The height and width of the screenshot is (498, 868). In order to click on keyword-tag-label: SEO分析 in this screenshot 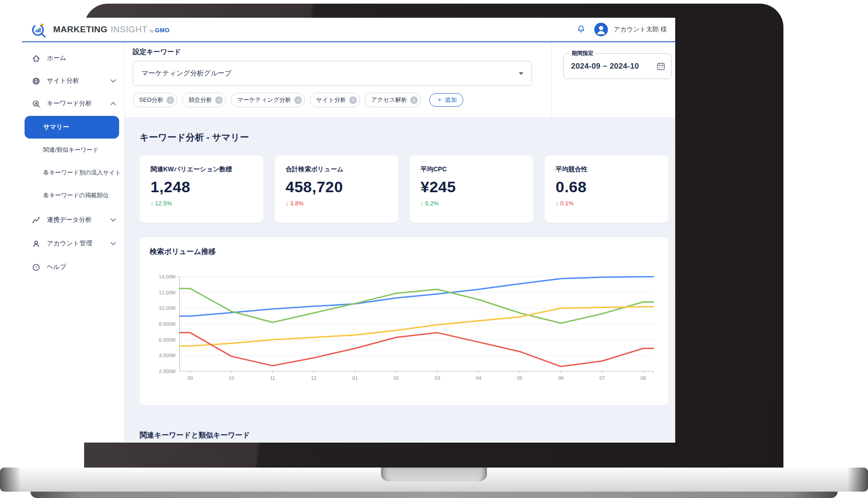, I will do `click(151, 100)`.